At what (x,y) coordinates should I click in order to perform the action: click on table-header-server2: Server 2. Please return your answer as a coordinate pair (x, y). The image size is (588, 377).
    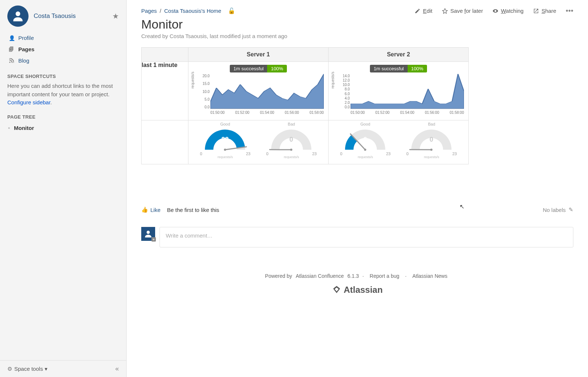
    Looking at the image, I should click on (398, 55).